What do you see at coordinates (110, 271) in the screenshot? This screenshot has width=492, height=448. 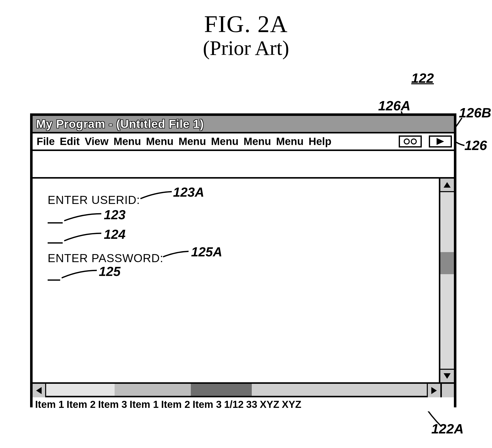 I see `callout-125: 125` at bounding box center [110, 271].